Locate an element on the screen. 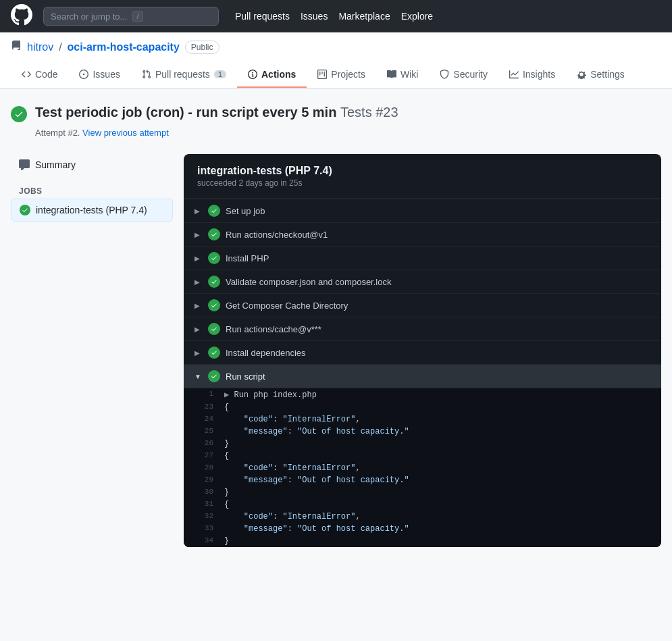 The width and height of the screenshot is (672, 641). step-run-script: ▼ Run script is located at coordinates (423, 377).